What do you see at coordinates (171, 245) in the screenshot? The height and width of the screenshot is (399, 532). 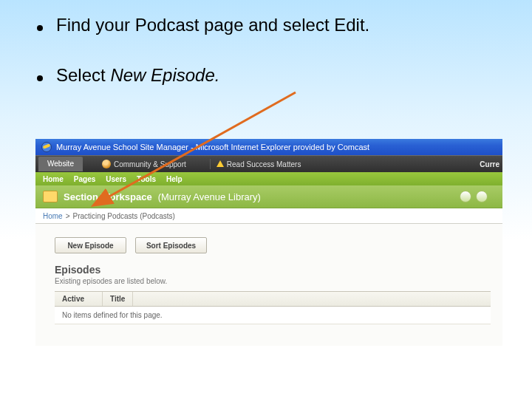 I see `sort-episodes-button: Sort Episodes` at bounding box center [171, 245].